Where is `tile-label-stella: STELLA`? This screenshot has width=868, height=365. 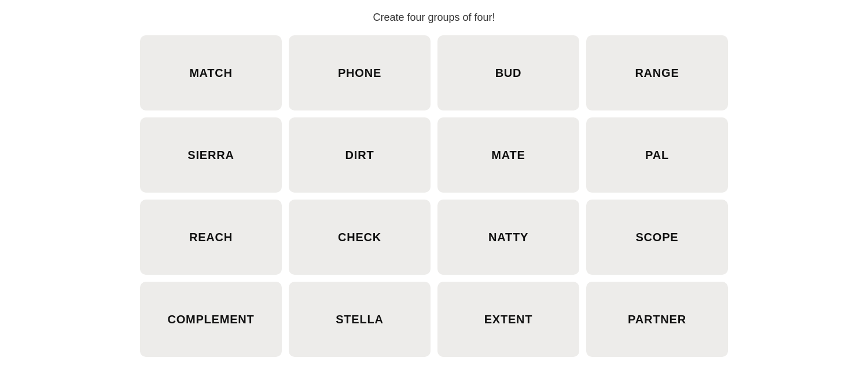
tile-label-stella: STELLA is located at coordinates (360, 319).